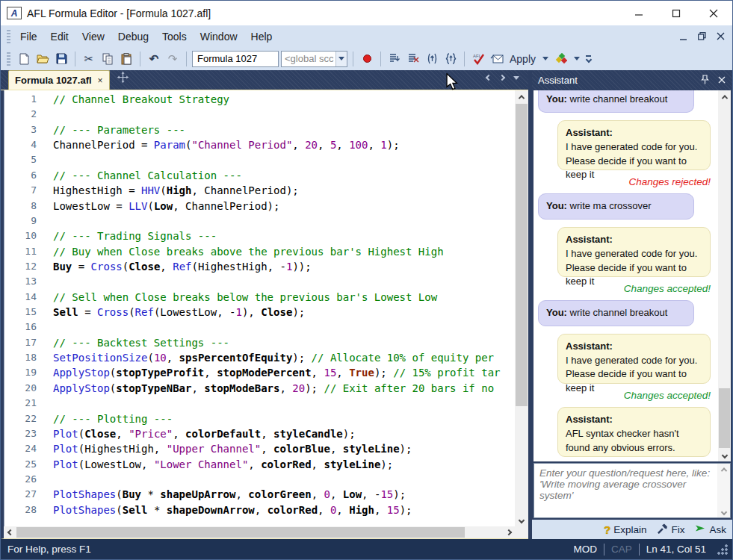 The image size is (733, 560). What do you see at coordinates (123, 79) in the screenshot?
I see `pan-icon` at bounding box center [123, 79].